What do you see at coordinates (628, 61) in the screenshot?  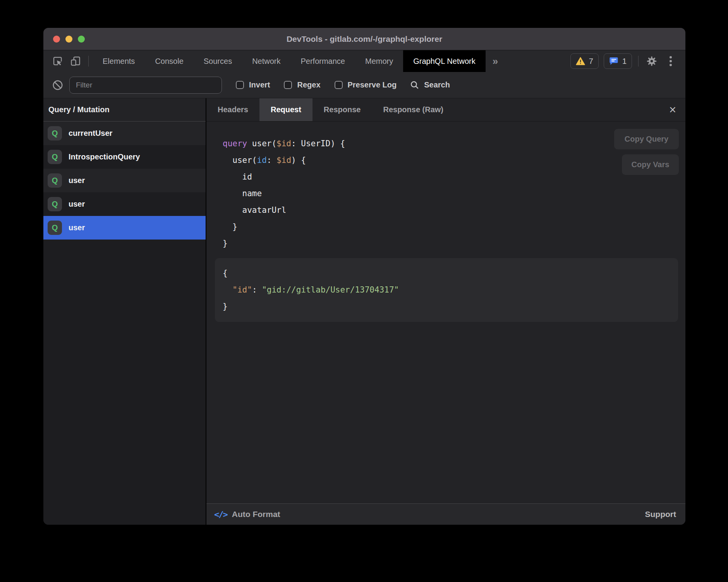 I see `status-badges: 7 1` at bounding box center [628, 61].